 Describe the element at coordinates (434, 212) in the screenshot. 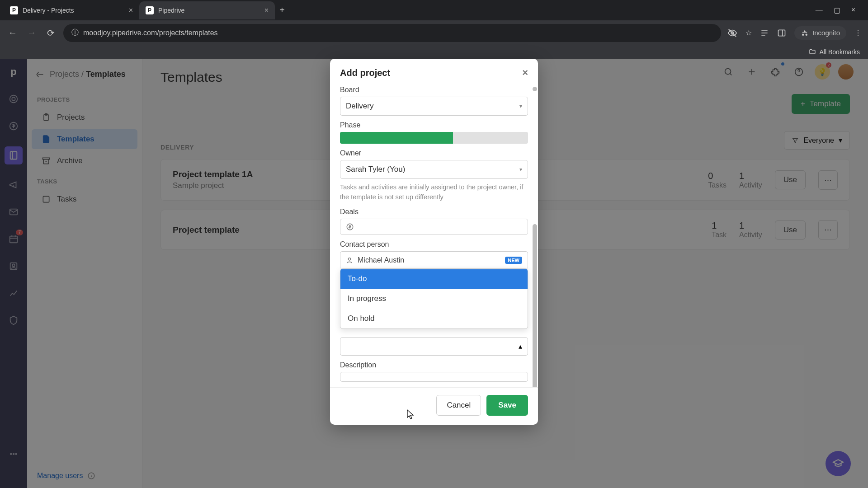

I see `label-deals: Deals` at that location.